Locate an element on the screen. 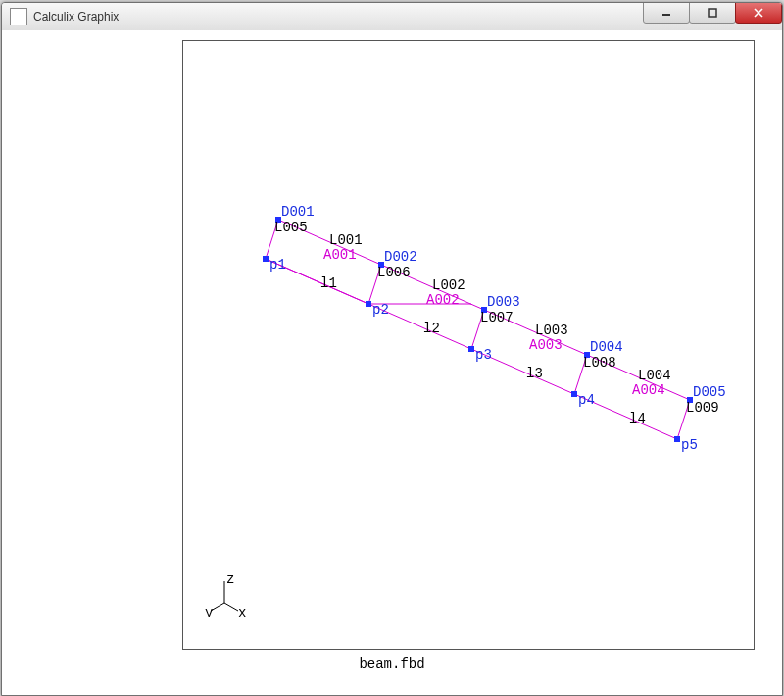  label-vert-1: L005 is located at coordinates (291, 227).